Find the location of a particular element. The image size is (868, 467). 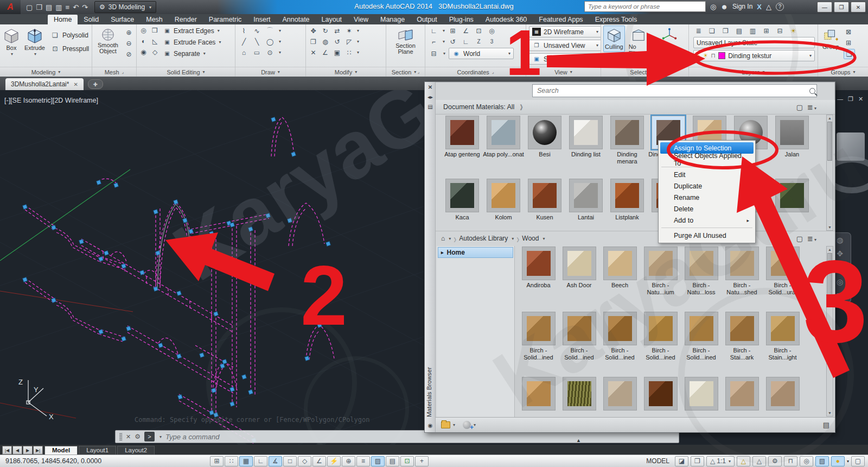

ribbon-tab: Layout is located at coordinates (332, 20).